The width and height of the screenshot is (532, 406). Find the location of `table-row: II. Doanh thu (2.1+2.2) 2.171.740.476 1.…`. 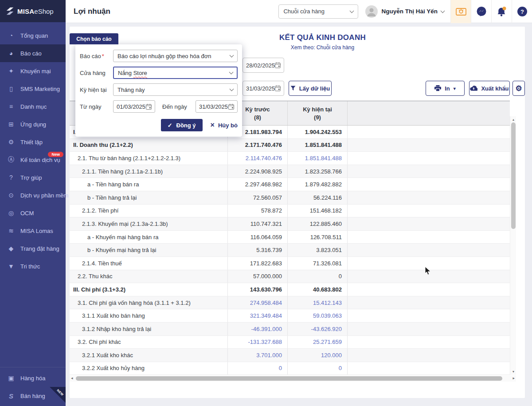

table-row: II. Doanh thu (2.1+2.2) 2.171.740.476 1.… is located at coordinates (290, 146).